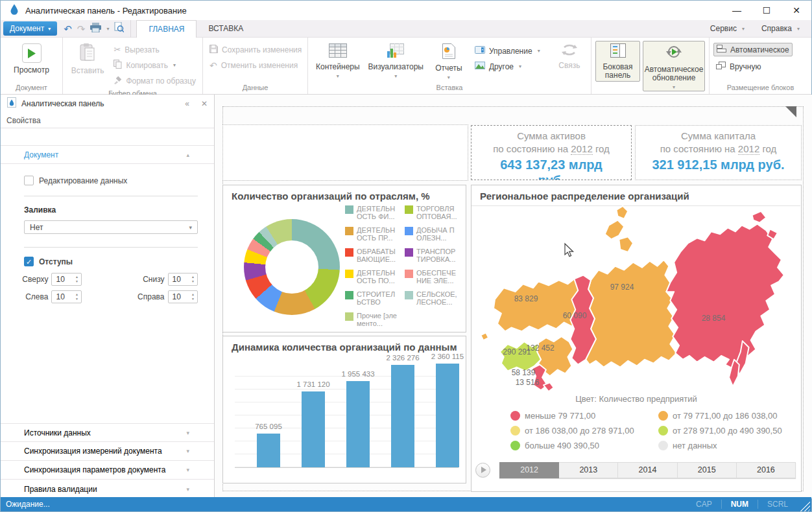 The image size is (812, 512). Describe the element at coordinates (753, 66) in the screenshot. I see `manual-layout-button: Вручную` at that location.